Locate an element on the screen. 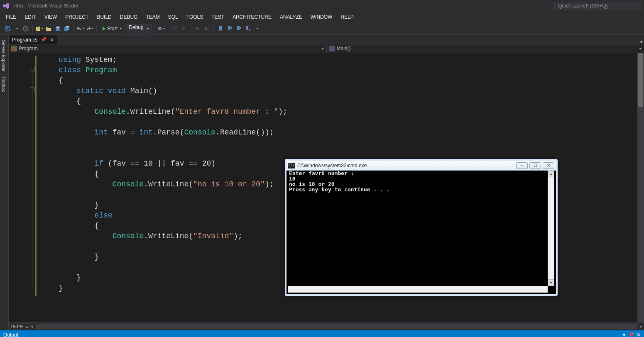 This screenshot has width=644, height=337. menu-window: WINDOW is located at coordinates (321, 17).